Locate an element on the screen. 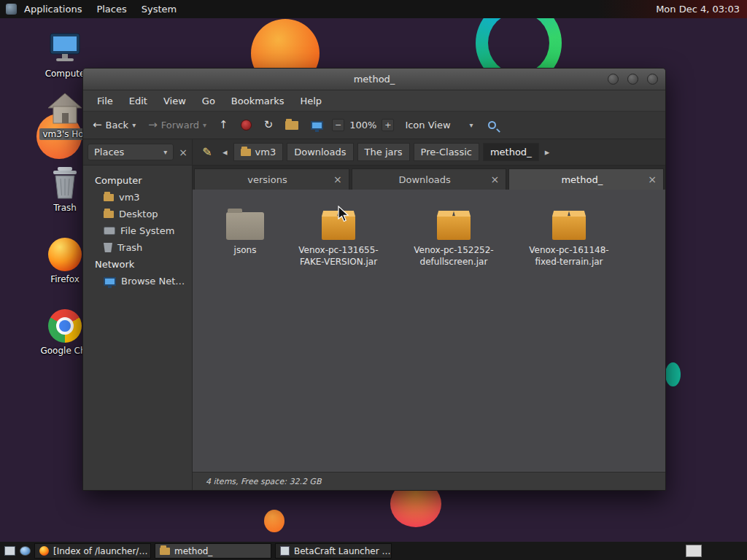 The height and width of the screenshot is (560, 747). view-mode-select: Icon View ▾ is located at coordinates (439, 125).